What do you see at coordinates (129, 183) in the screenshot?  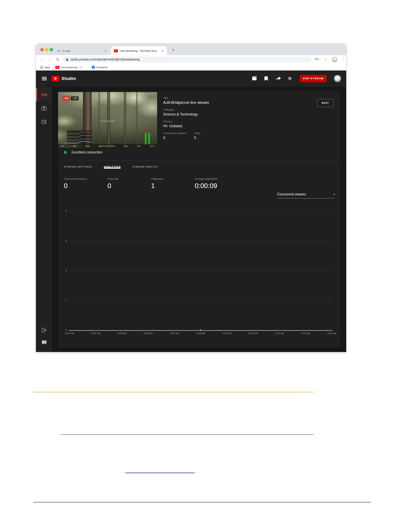 I see `metric-chat-rate: Chat rate 0` at bounding box center [129, 183].